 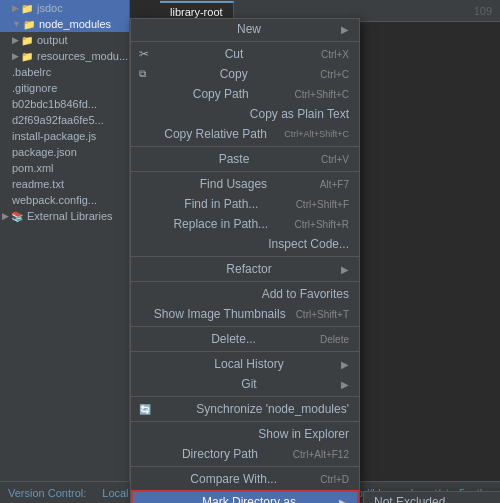 What do you see at coordinates (245, 269) in the screenshot?
I see `menu-item-refactor: Refactor ▶` at bounding box center [245, 269].